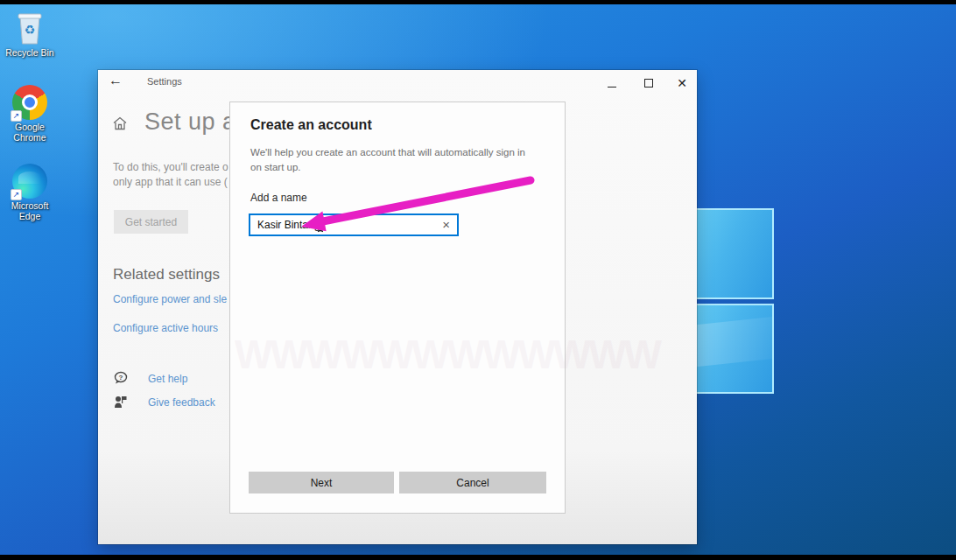 The height and width of the screenshot is (560, 956). I want to click on close-button: ✕, so click(682, 83).